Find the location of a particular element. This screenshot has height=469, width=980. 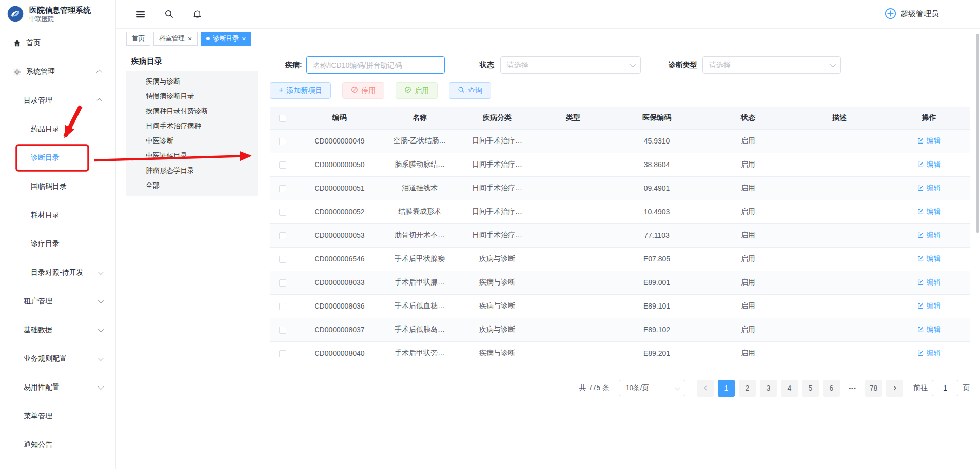

add-item-button: + 添加新项目 is located at coordinates (301, 90).